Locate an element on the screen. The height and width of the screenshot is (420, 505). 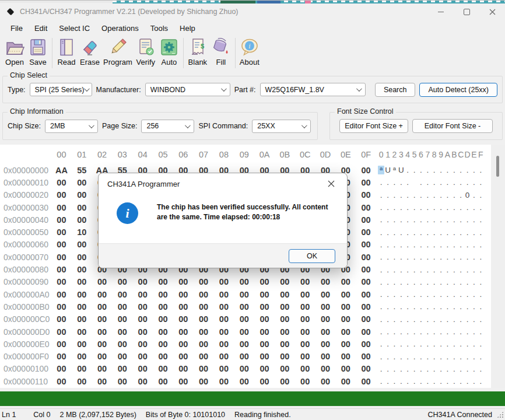
menu-item-tools: Tools is located at coordinates (159, 28).